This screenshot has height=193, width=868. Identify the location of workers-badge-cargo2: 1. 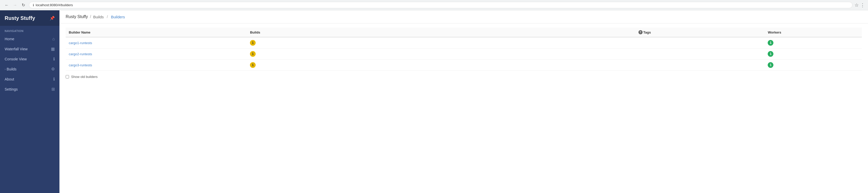
(770, 54).